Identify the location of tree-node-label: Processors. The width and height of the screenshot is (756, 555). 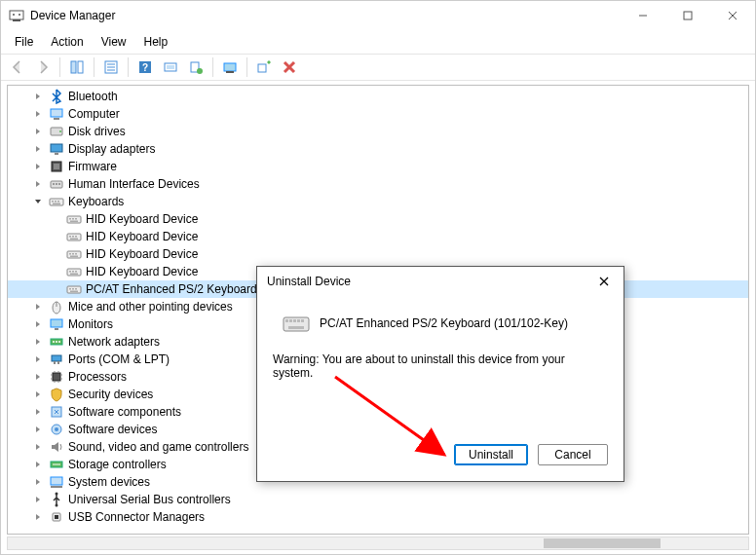
(97, 377).